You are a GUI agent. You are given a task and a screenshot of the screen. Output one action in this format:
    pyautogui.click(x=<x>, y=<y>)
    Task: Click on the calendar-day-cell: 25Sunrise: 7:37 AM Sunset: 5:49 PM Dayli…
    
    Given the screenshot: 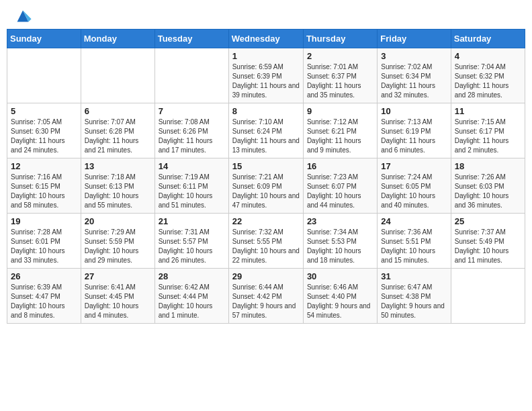 What is the action you would take?
    pyautogui.click(x=488, y=241)
    